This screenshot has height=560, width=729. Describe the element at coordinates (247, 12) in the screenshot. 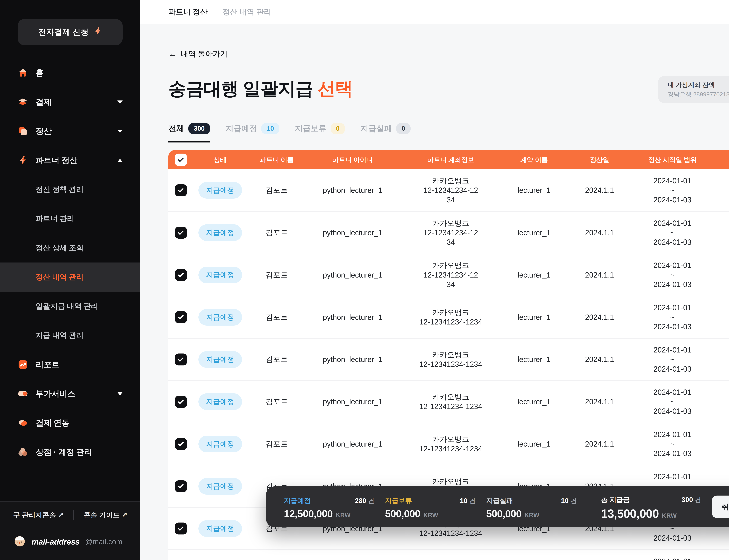

I see `breadcrumb-page: 정산 내역 관리` at that location.